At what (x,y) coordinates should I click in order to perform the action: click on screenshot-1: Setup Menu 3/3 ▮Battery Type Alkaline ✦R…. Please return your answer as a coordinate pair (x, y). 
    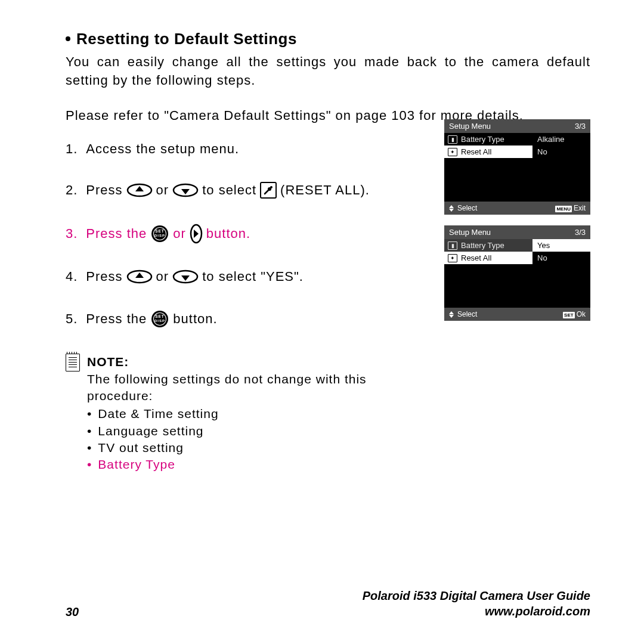
    Looking at the image, I should click on (518, 167).